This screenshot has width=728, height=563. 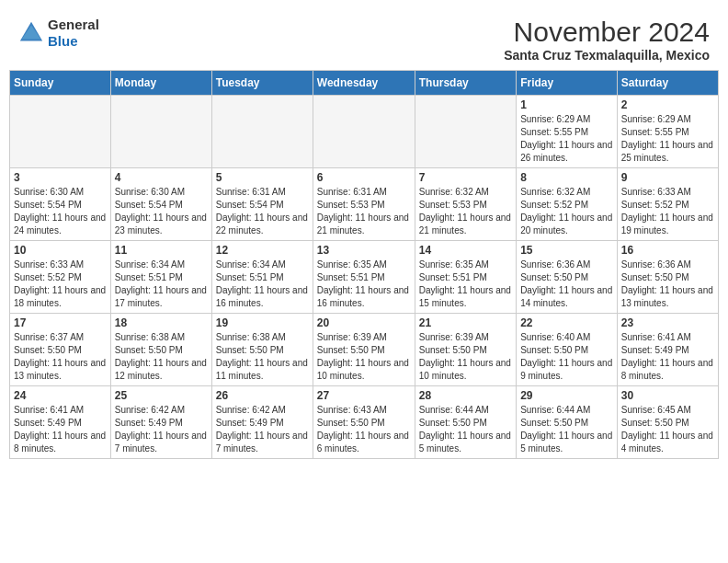 I want to click on day-info: Sunrise: 6:41 AM Sunset: 5:49 PM Dayligh…, so click(x=667, y=357).